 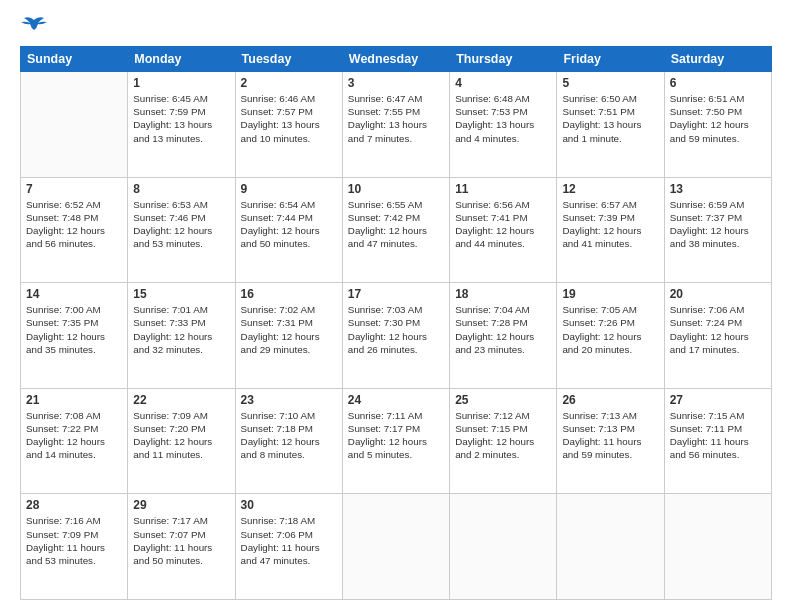 What do you see at coordinates (74, 224) in the screenshot?
I see `day-info: Sunrise: 6:52 AM Sunset: 7:48 PM Dayligh…` at bounding box center [74, 224].